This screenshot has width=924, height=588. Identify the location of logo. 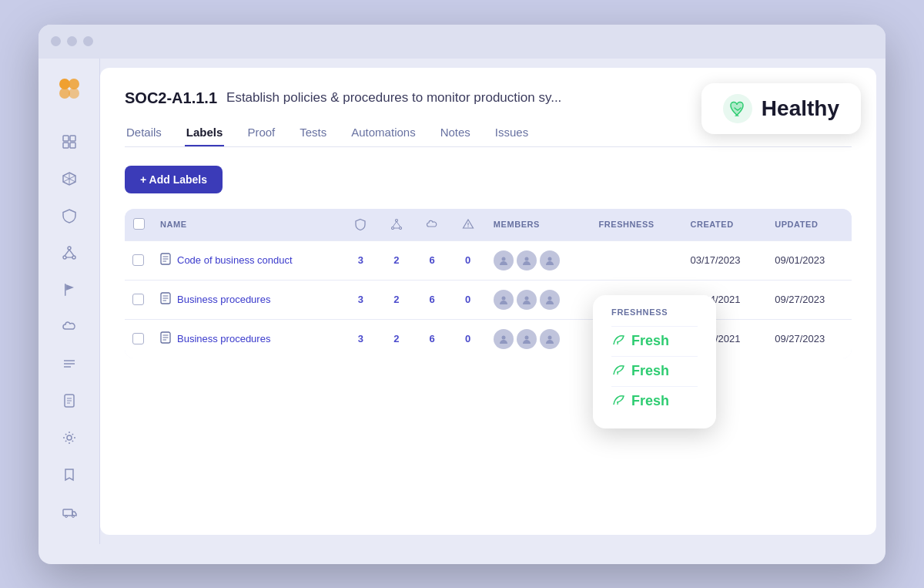
(69, 90).